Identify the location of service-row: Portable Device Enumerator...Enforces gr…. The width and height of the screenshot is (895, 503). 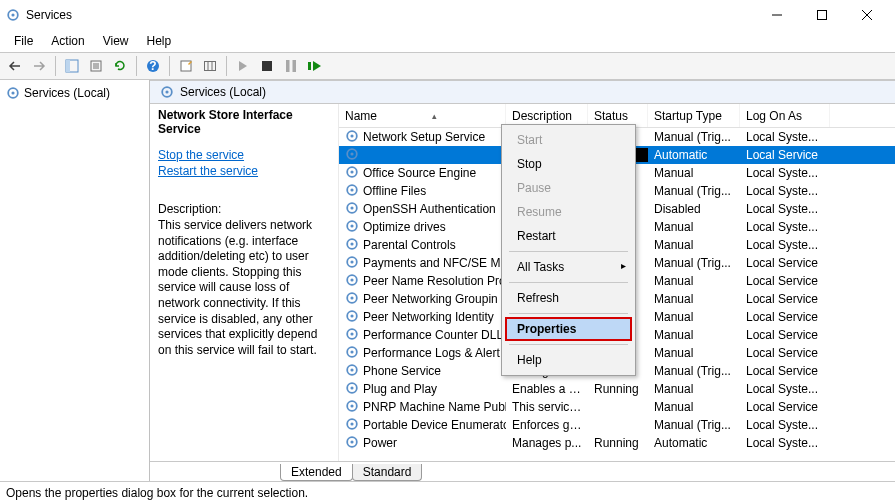
(617, 425).